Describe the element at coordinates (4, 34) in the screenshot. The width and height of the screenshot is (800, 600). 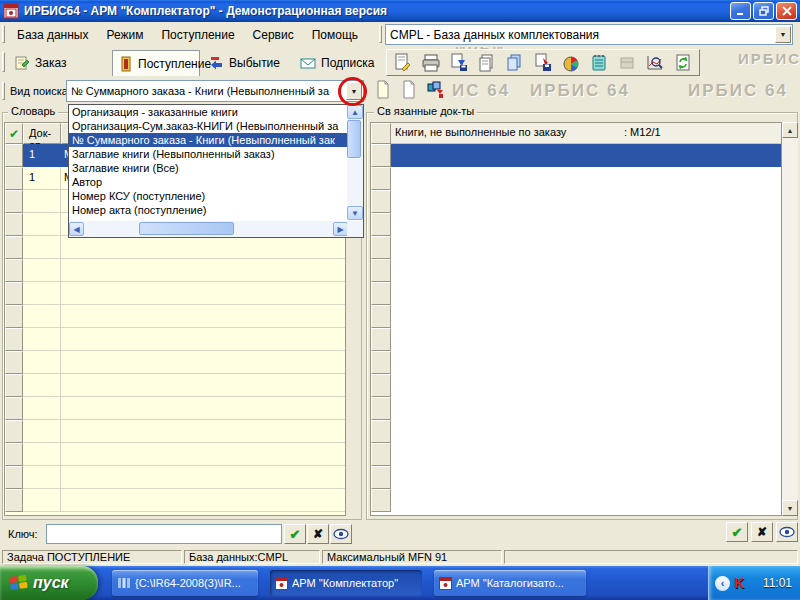
I see `menu-band-grip` at that location.